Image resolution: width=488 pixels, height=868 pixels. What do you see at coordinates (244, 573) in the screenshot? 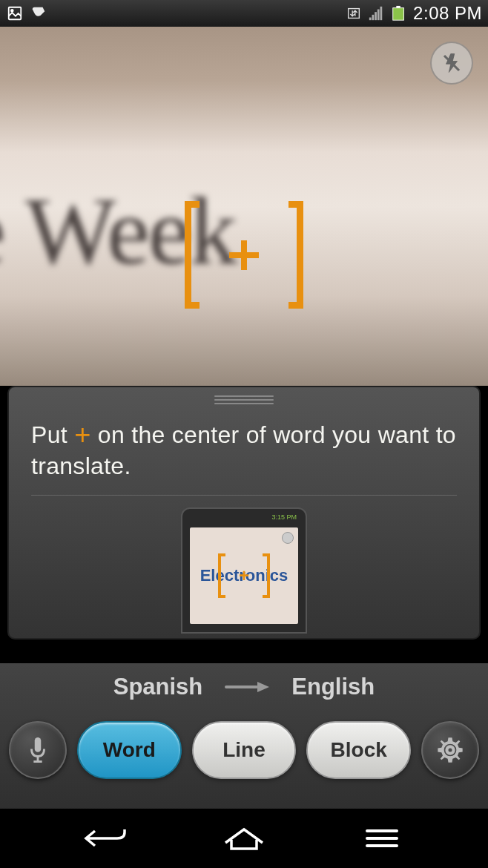
I see `phone-illustration: 3:15 PM Electronics +` at bounding box center [244, 573].